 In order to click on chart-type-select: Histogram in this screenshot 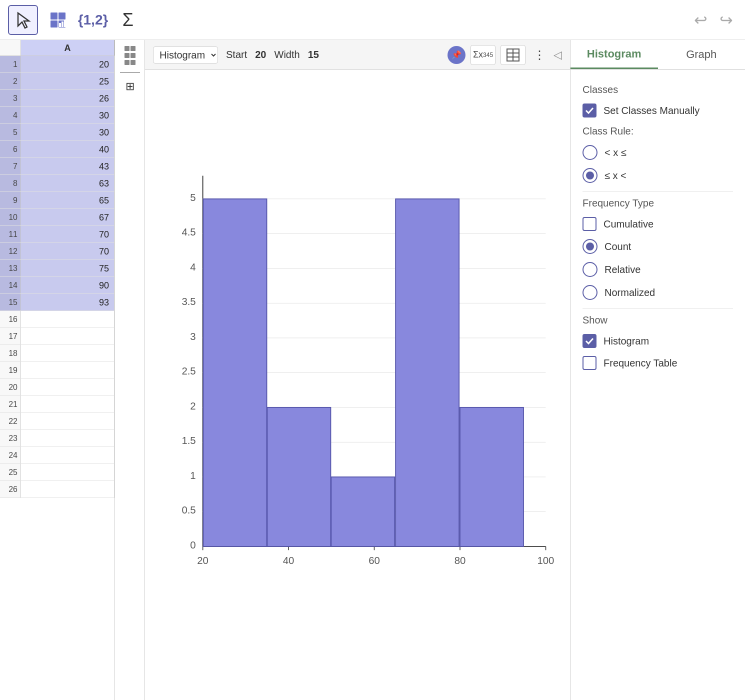, I will do `click(186, 55)`.